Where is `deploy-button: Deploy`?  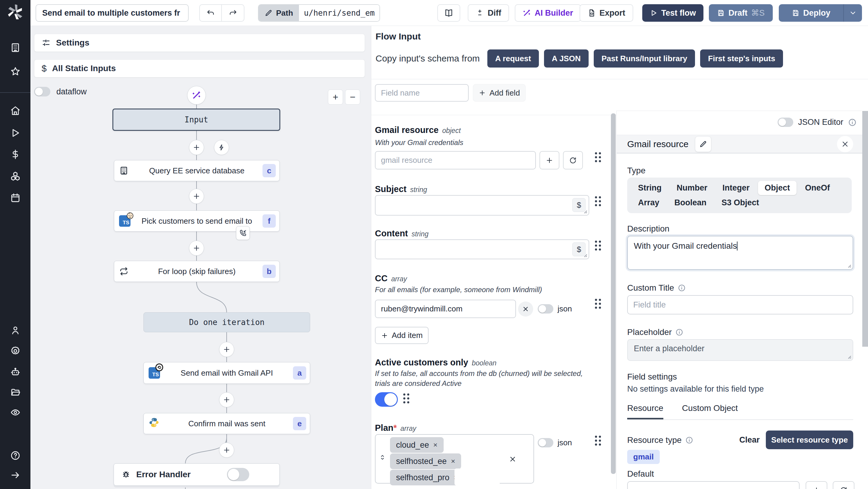
deploy-button: Deploy is located at coordinates (811, 13).